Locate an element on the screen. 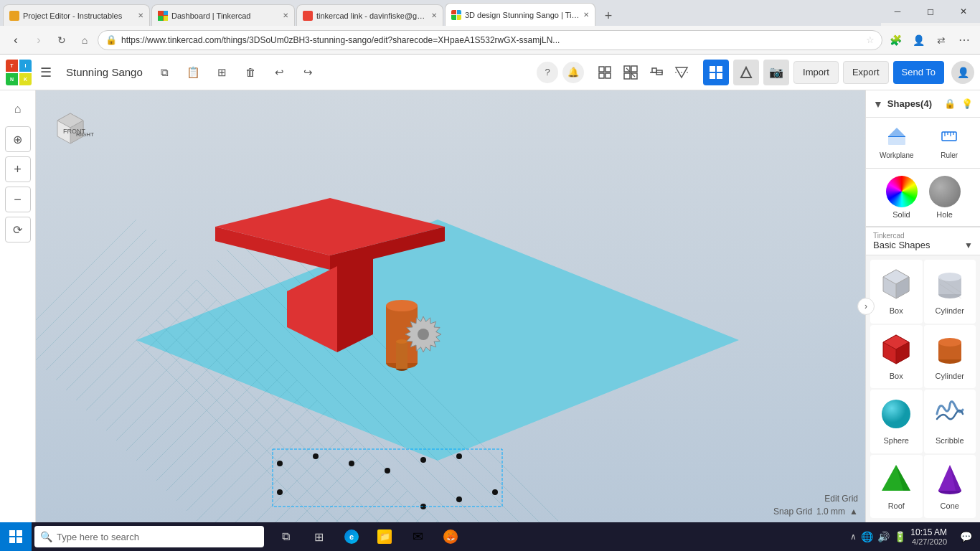 The width and height of the screenshot is (980, 551). shape-name-box-red: Box is located at coordinates (897, 376).